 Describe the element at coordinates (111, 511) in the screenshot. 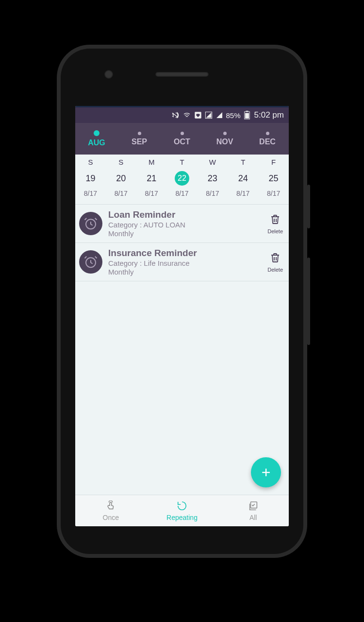

I see `tab-once: Once` at that location.